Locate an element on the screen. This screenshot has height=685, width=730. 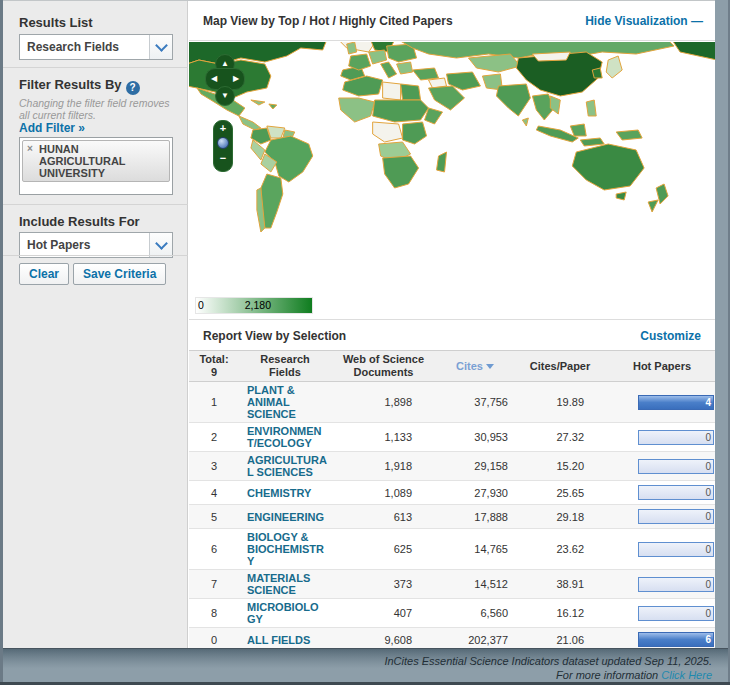
filter-chip: × HUNAN AGRICULTURAL UNIVERSITY is located at coordinates (96, 161).